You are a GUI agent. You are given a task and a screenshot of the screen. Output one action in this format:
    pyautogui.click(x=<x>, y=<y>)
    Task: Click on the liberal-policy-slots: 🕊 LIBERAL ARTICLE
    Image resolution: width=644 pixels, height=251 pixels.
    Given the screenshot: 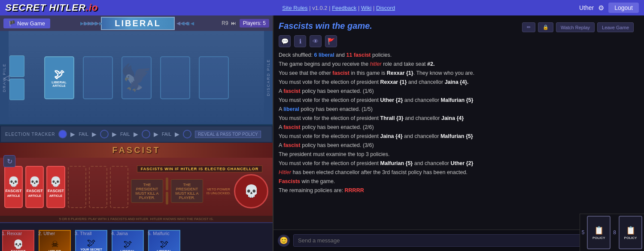 What is the action you would take?
    pyautogui.click(x=137, y=78)
    